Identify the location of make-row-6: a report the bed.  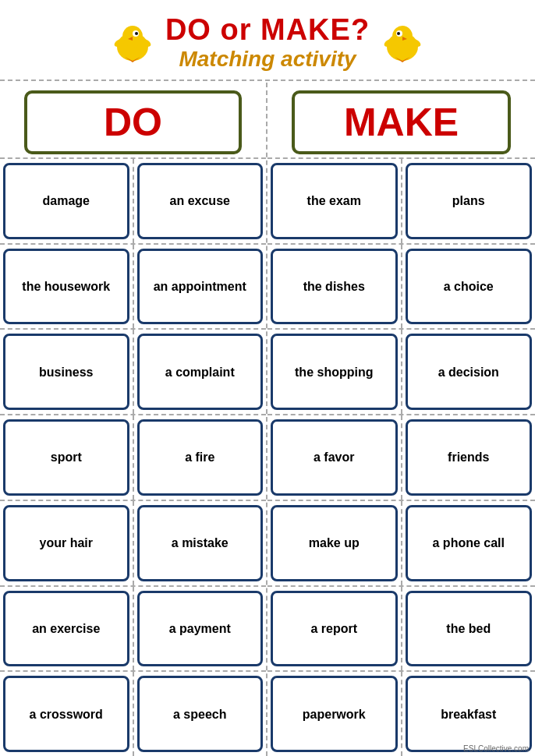
(401, 628).